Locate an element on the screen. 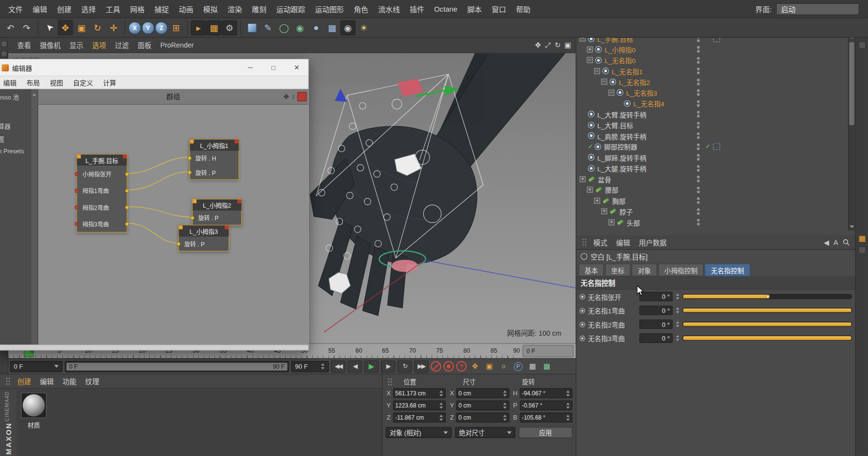  node-port: 旋转 . H is located at coordinates (214, 158).